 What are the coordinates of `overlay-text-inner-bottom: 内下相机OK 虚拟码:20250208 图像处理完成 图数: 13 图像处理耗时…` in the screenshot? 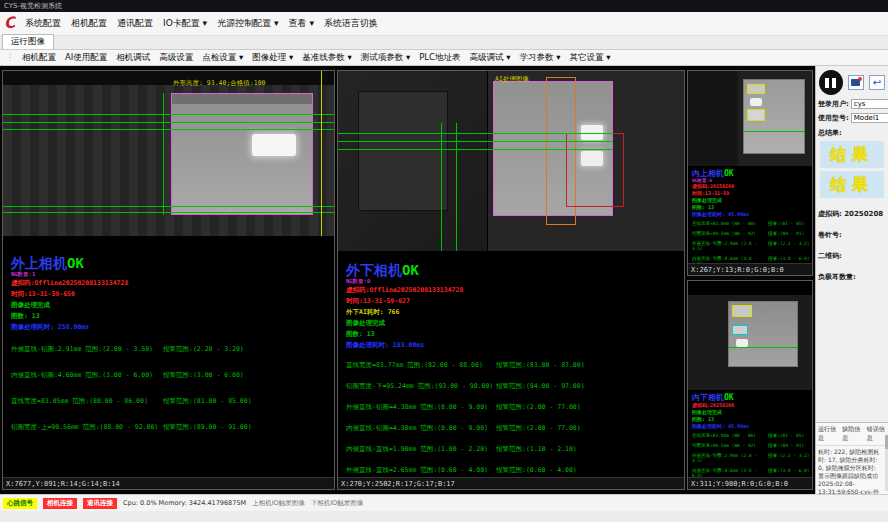 It's located at (750, 434).